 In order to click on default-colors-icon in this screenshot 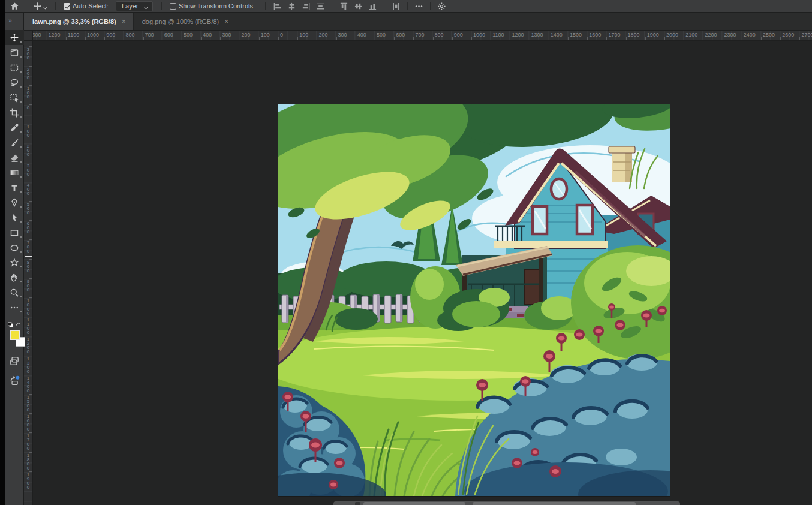, I will do `click(11, 323)`.